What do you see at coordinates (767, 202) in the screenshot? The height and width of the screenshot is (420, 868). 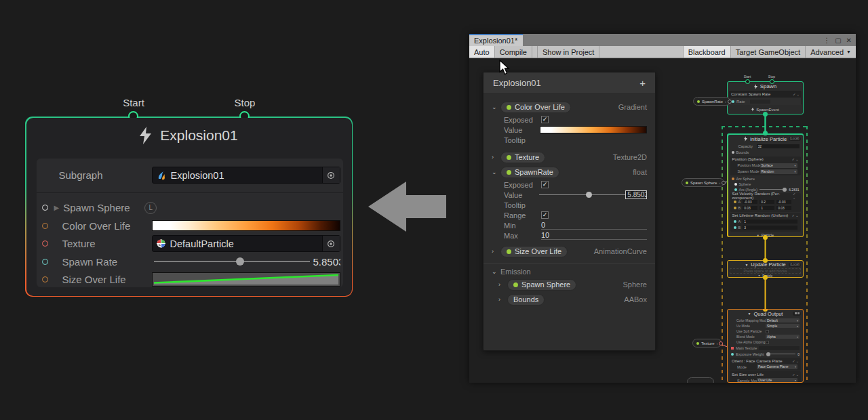 I see `a-y-field: 0.2` at bounding box center [767, 202].